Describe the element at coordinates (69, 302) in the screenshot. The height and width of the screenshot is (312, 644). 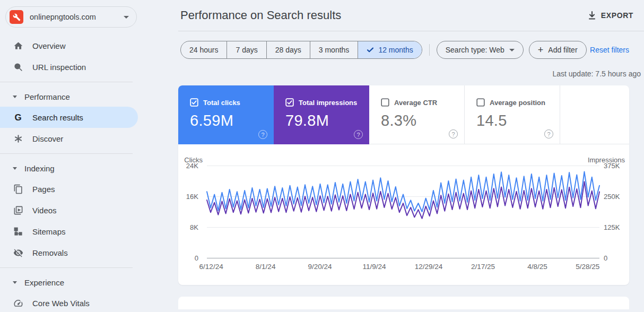
I see `sidebar-item-core-web-vitals: Core Web Vitals` at that location.